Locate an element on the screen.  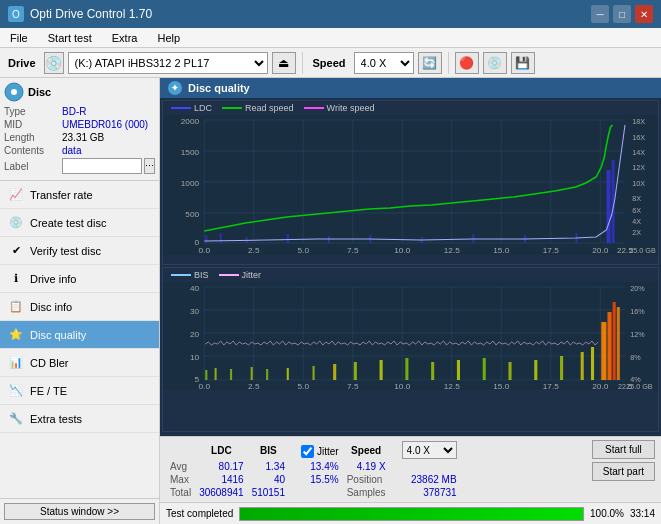
sidebar-item-verify-test-disc: ✔ Verify test disc is located at coordinates (80, 251).